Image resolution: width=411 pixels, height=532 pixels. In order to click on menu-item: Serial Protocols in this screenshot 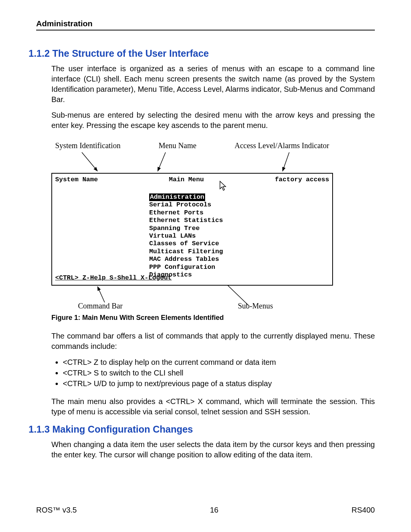, I will do `click(186, 205)`.